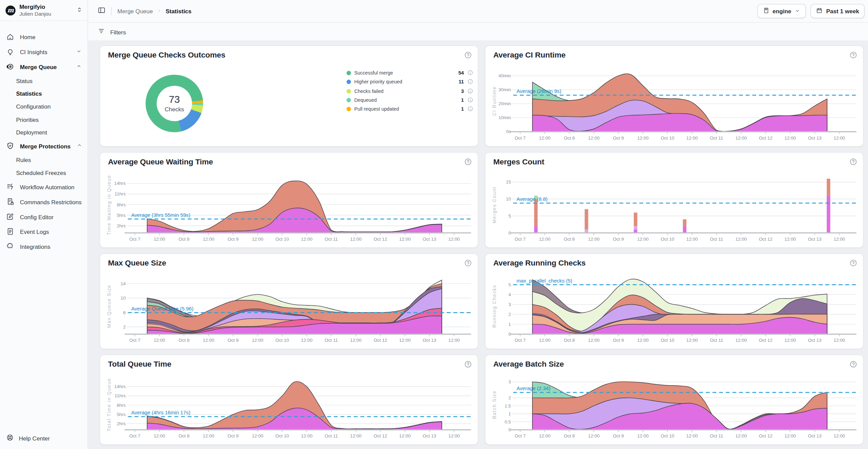 Image resolution: width=868 pixels, height=449 pixels. I want to click on sidebar-item-label: Config Editor, so click(37, 217).